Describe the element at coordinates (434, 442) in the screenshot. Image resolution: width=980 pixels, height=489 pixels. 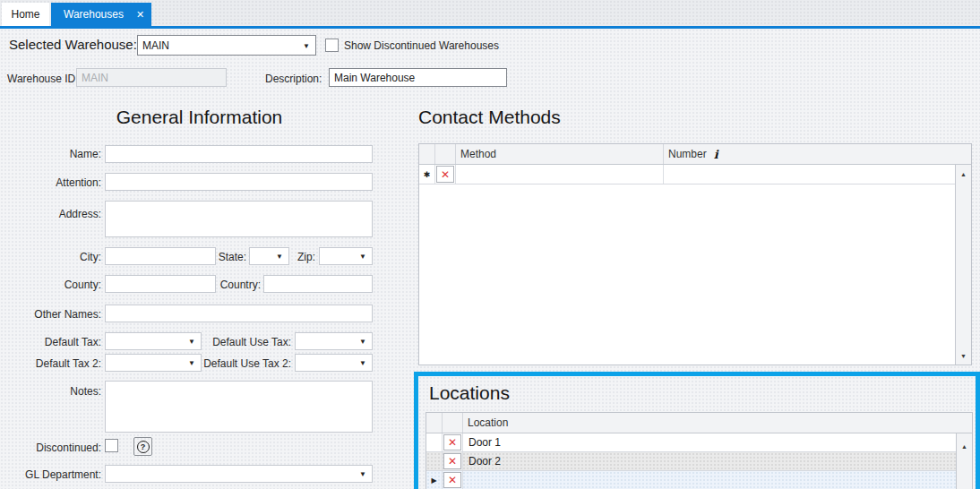
I see `row-indicator-cell` at that location.